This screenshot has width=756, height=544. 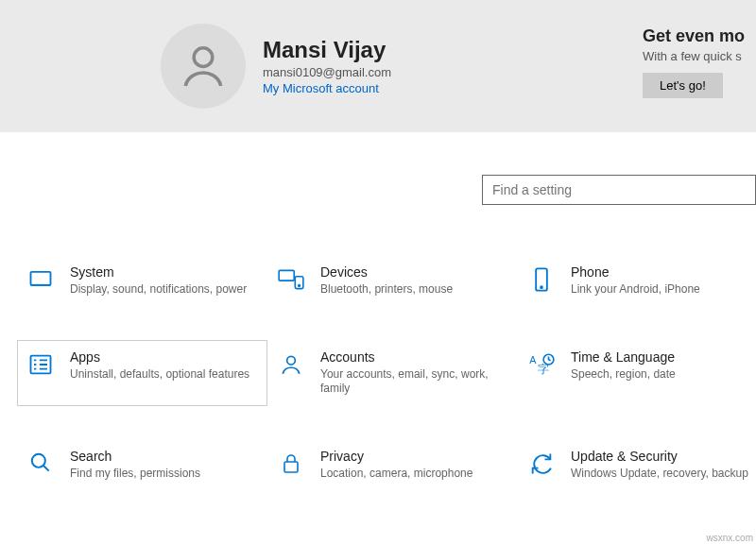 I want to click on tile-phone: Phone Link your Android, iPhone, so click(x=637, y=281).